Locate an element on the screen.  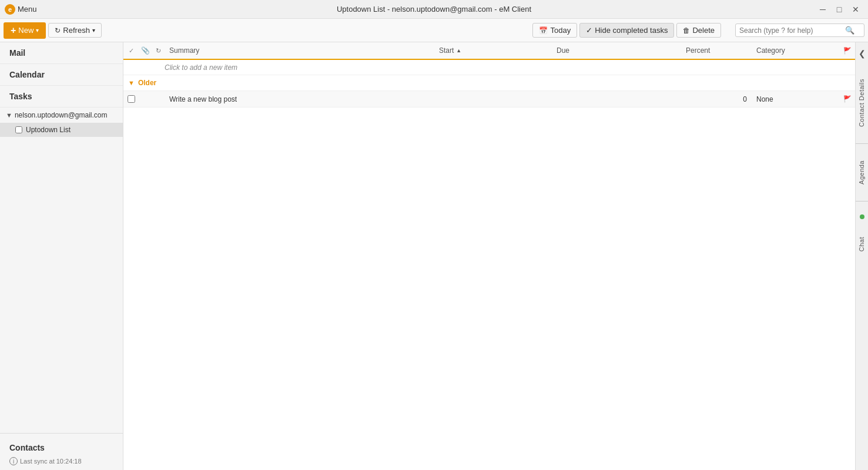
task-list-item: Uptodown List is located at coordinates (61, 130).